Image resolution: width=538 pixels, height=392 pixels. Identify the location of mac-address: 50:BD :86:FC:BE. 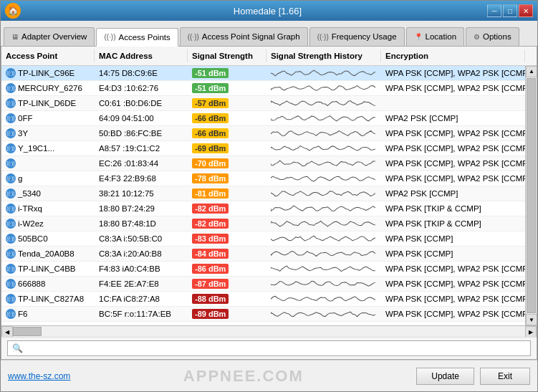
(130, 133).